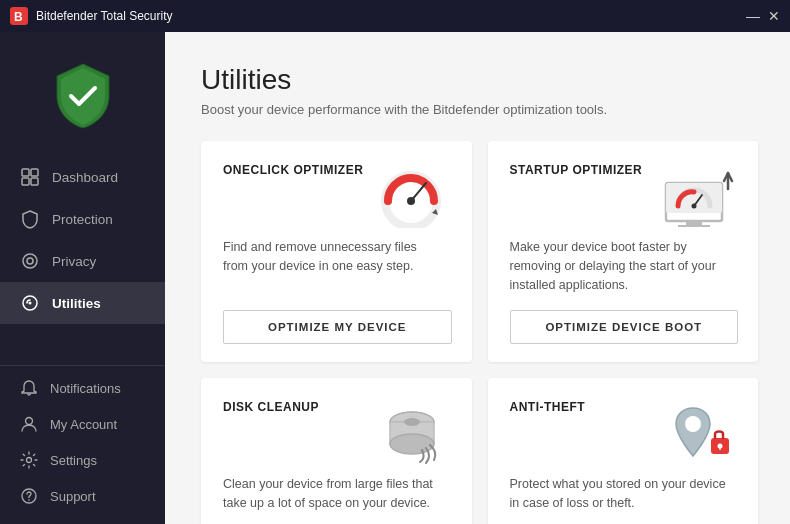 The width and height of the screenshot is (790, 524). What do you see at coordinates (82, 261) in the screenshot?
I see `sidebar-item-privacy: Privacy` at bounding box center [82, 261].